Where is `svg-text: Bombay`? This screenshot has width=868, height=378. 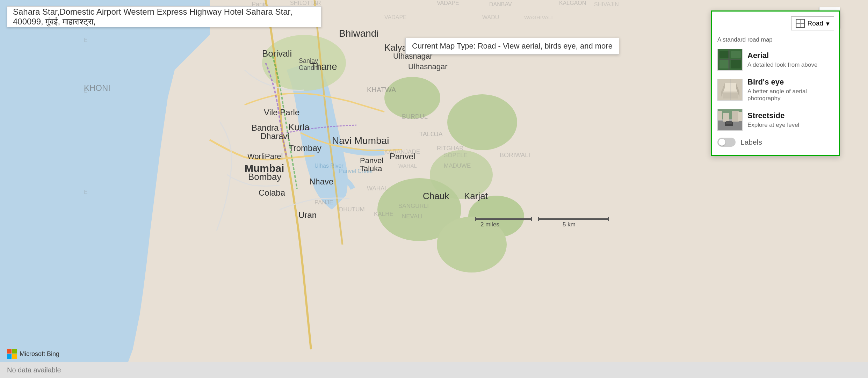
svg-text: Bombay is located at coordinates (265, 177).